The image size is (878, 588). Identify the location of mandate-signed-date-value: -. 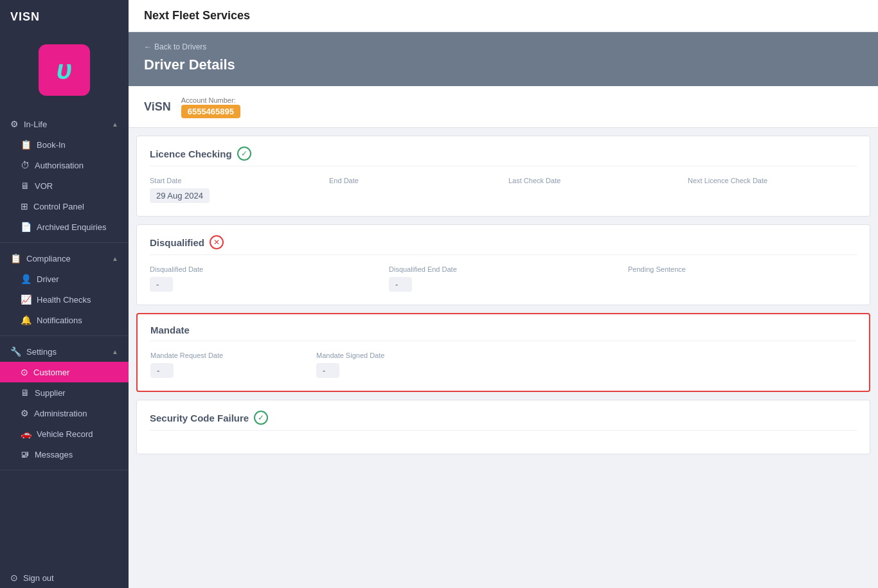
(328, 370).